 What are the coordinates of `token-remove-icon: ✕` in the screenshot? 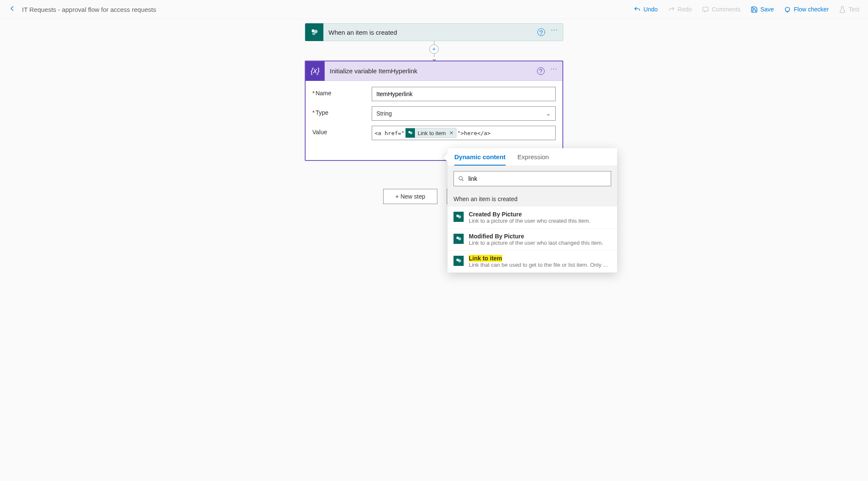 It's located at (451, 133).